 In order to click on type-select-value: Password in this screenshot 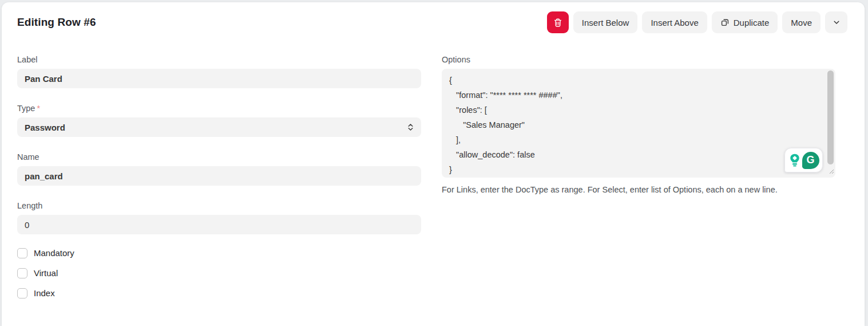, I will do `click(45, 127)`.